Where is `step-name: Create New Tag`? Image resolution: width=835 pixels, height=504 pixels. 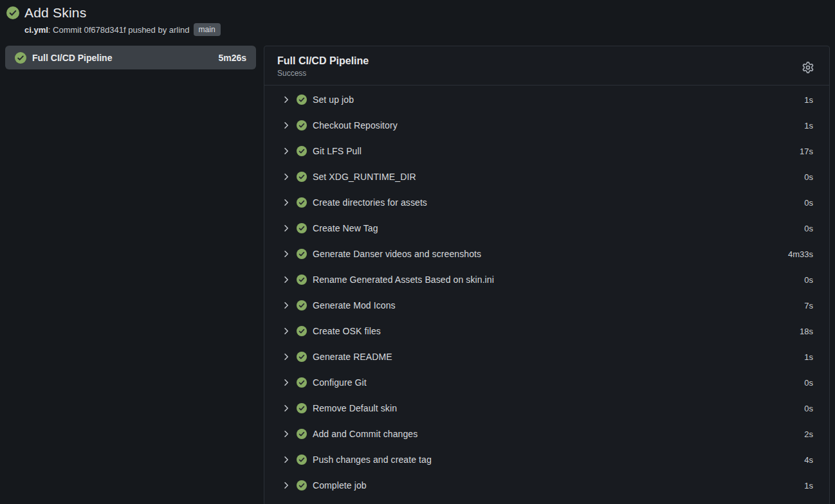
step-name: Create New Tag is located at coordinates (558, 228).